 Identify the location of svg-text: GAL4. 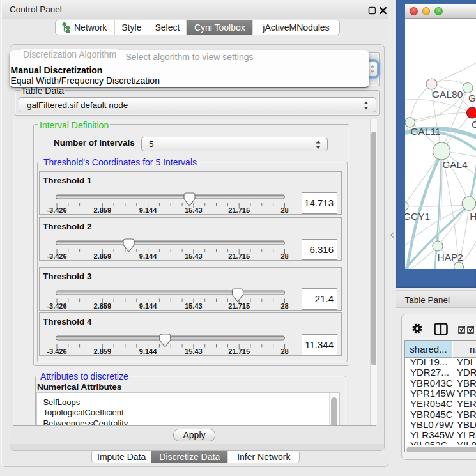
(455, 165).